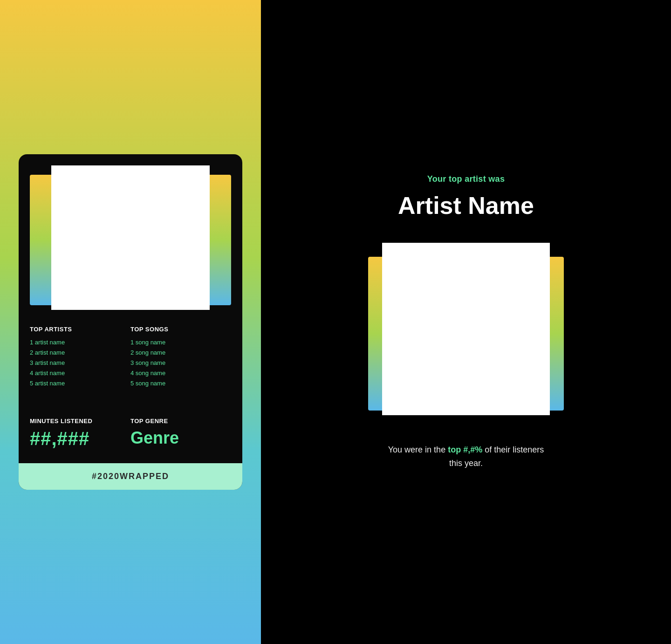 The image size is (671, 644). I want to click on top-songs-col: TOP SONGS 1 song name 2 song name 3 song…, so click(181, 357).